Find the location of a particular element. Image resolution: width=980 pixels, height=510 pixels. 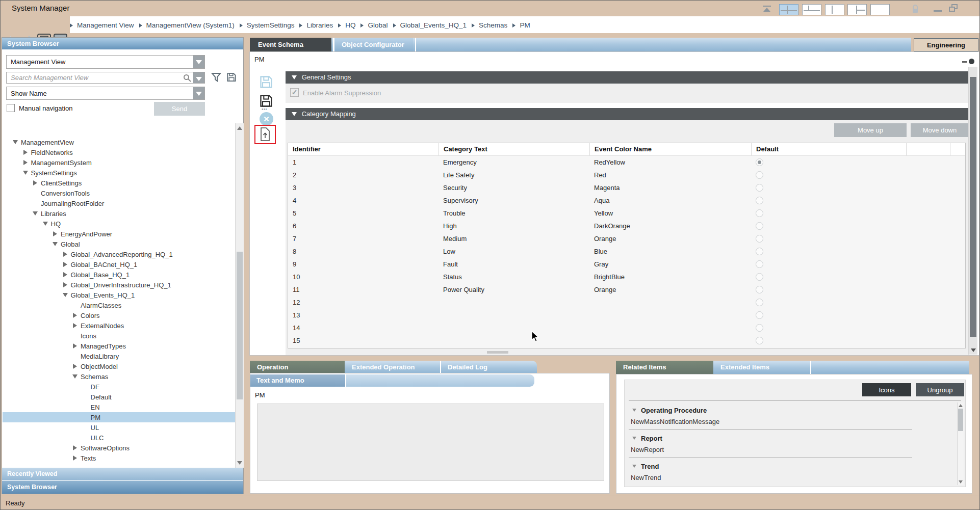

tab-extended-items: Extended Items is located at coordinates (745, 367).